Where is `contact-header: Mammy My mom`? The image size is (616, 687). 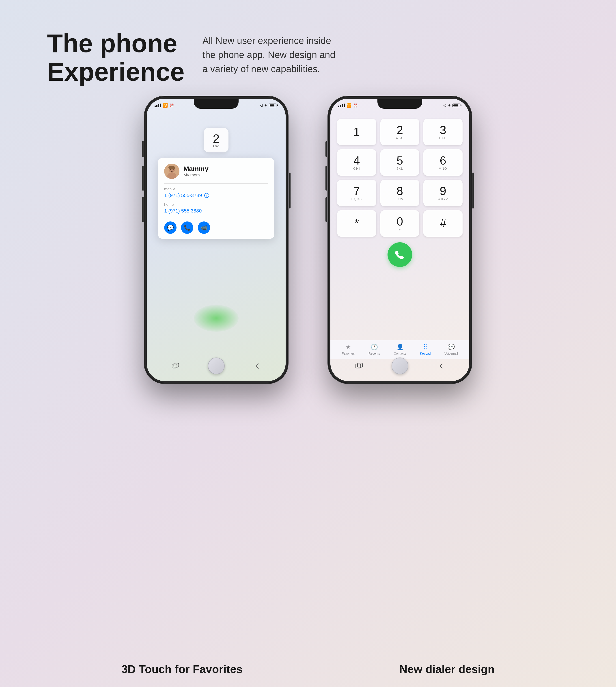
contact-header: Mammy My mom is located at coordinates (216, 171).